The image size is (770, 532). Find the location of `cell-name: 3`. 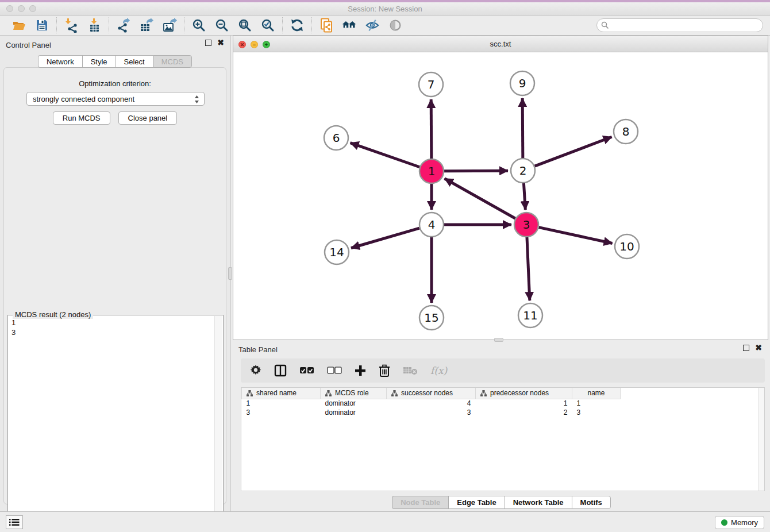

cell-name: 3 is located at coordinates (596, 413).